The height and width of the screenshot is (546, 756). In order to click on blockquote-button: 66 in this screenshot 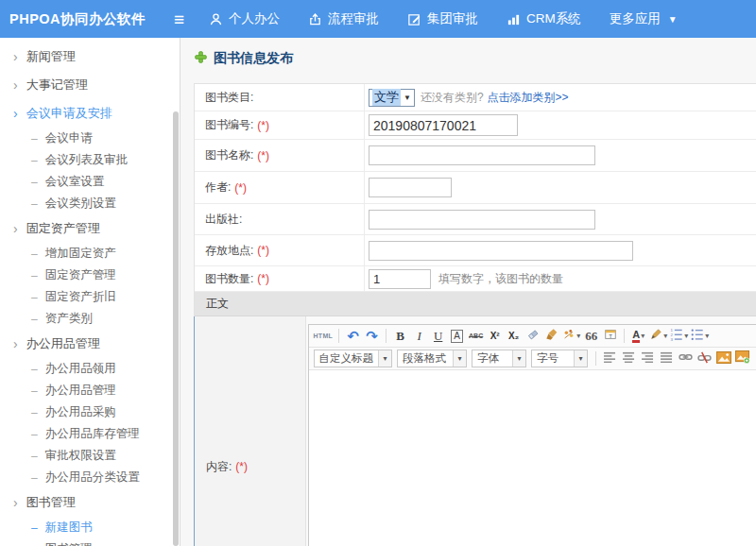, I will do `click(592, 336)`.